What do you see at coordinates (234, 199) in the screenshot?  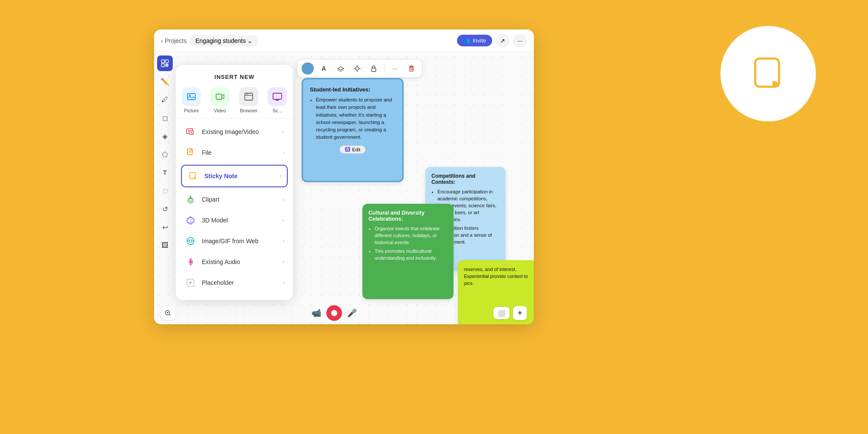 I see `clipart-item: Clipart ›` at bounding box center [234, 199].